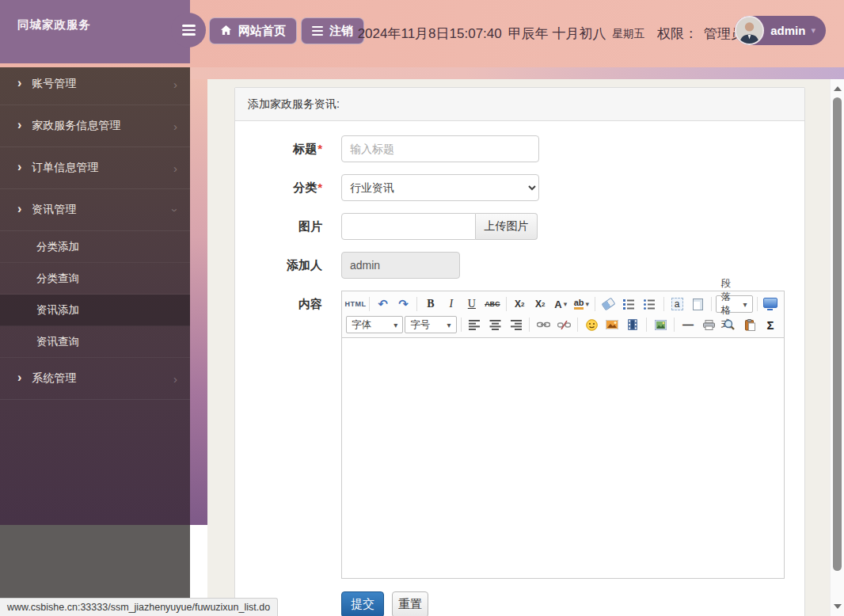  What do you see at coordinates (750, 325) in the screenshot?
I see `paste-button` at bounding box center [750, 325].